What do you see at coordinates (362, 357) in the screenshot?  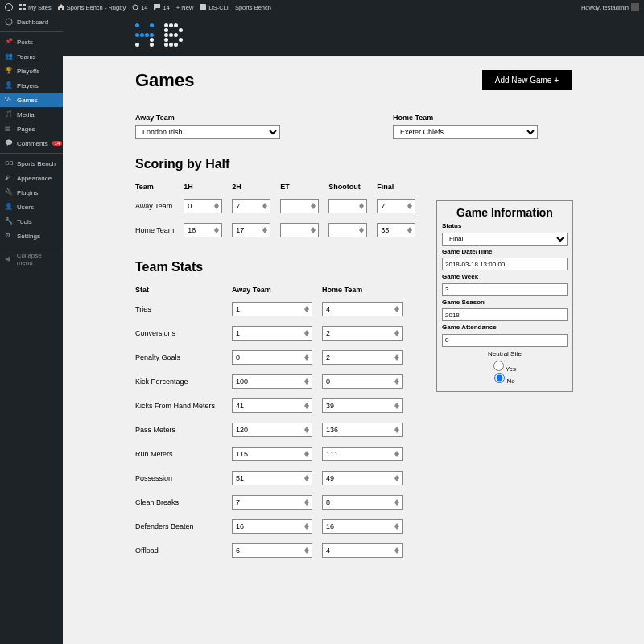 I see `stat-penalty-goals-home-input` at bounding box center [362, 357].